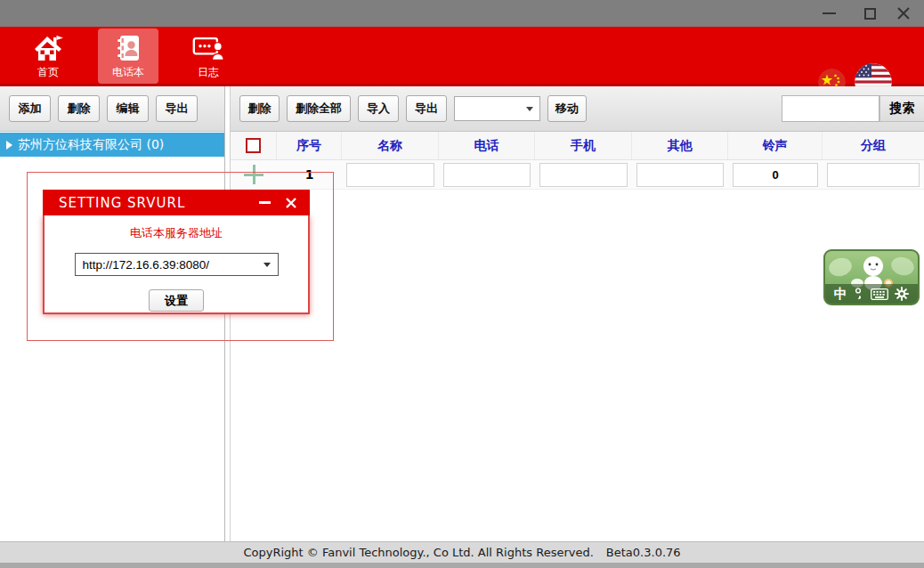  What do you see at coordinates (319, 109) in the screenshot?
I see `contact-delete-all-button: 删除全部` at bounding box center [319, 109].